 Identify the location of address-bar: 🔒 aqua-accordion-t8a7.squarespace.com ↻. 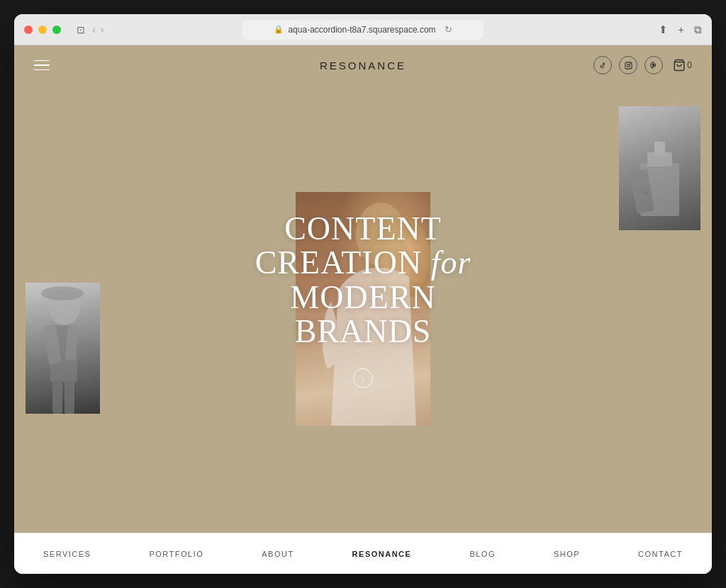
(363, 30).